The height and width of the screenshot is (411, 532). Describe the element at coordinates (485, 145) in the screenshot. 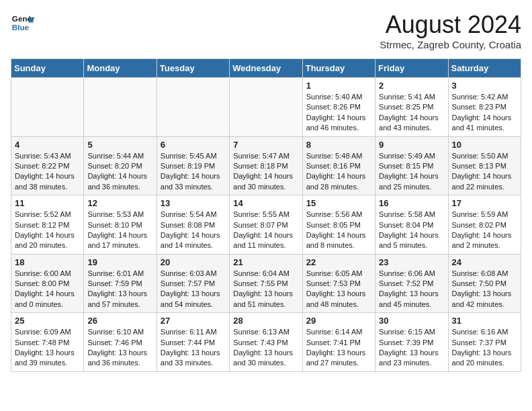

I see `day-number: 10` at that location.